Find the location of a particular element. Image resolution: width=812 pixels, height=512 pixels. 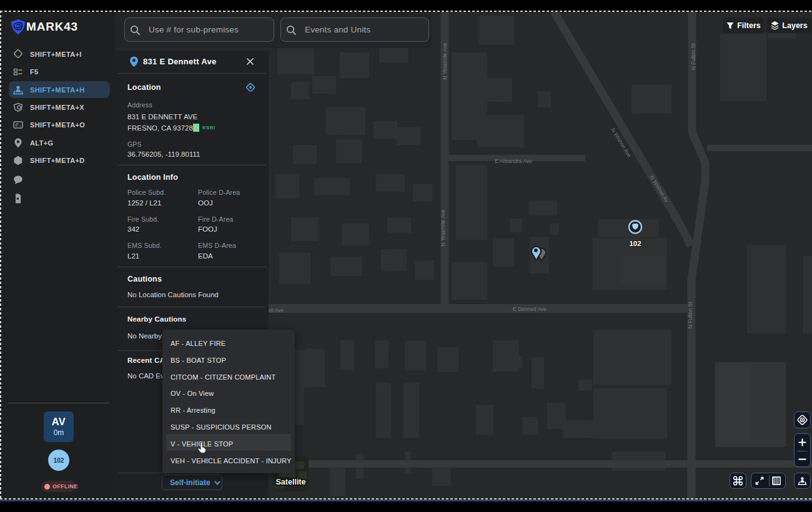

svg-text: 102 is located at coordinates (635, 244).